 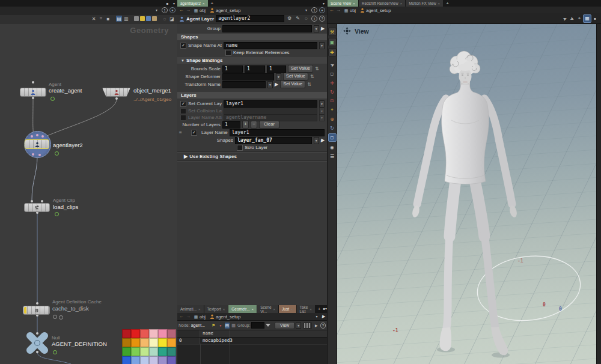 I want to click on info-icon: i, so click(x=314, y=19).